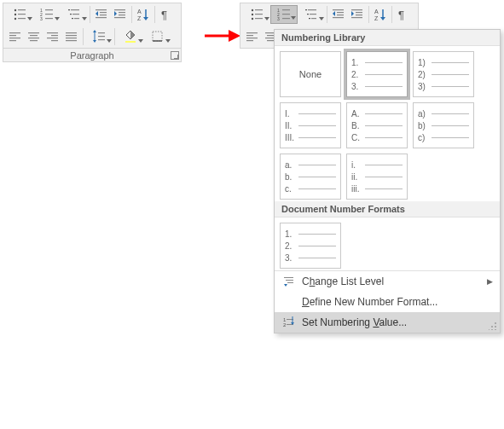  I want to click on fmt-label: i., so click(358, 165).